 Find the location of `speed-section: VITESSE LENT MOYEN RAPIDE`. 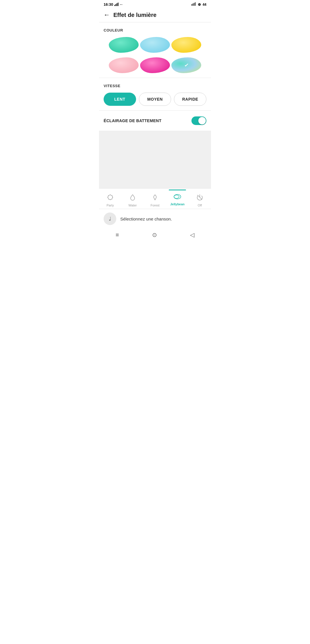

speed-section: VITESSE LENT MOYEN RAPIDE is located at coordinates (155, 94).